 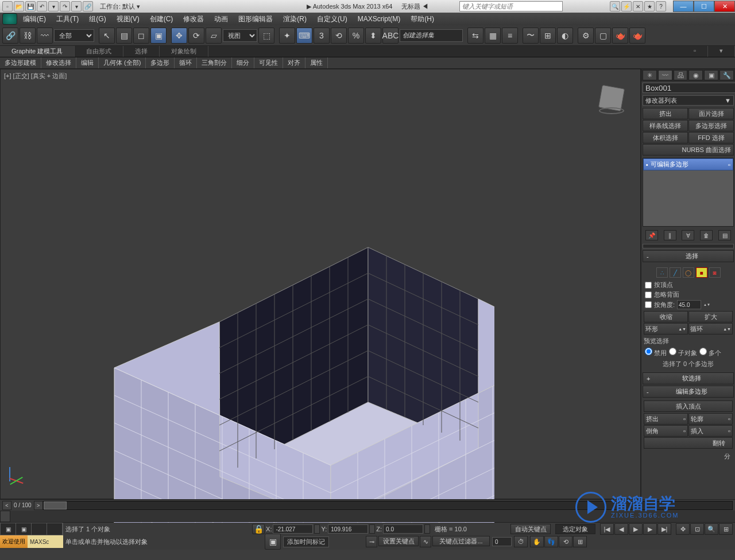 I want to click on auto-key-button: 自动关键点, so click(x=531, y=529).